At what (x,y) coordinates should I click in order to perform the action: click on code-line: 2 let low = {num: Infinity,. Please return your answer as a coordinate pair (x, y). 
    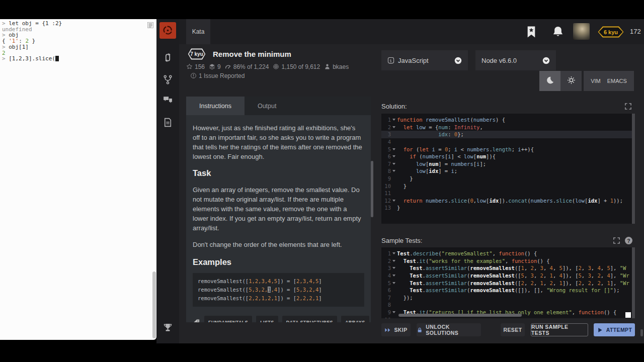
    Looking at the image, I should click on (508, 128).